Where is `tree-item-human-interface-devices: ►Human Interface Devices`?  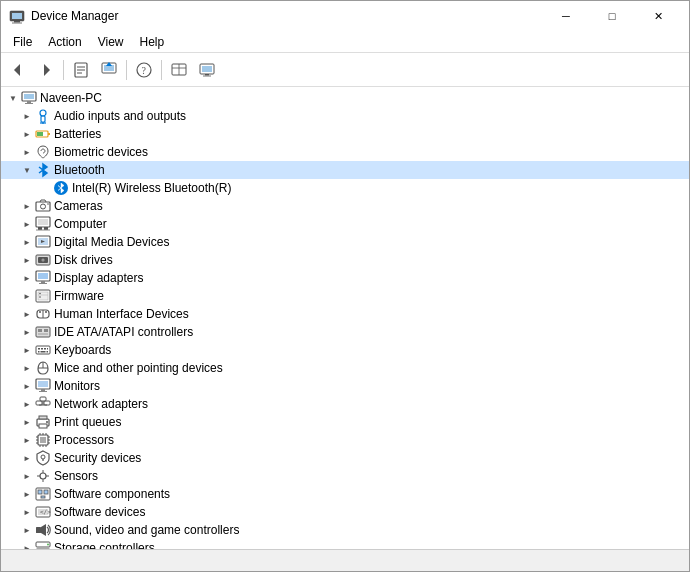 tree-item-human-interface-devices: ►Human Interface Devices is located at coordinates (345, 314).